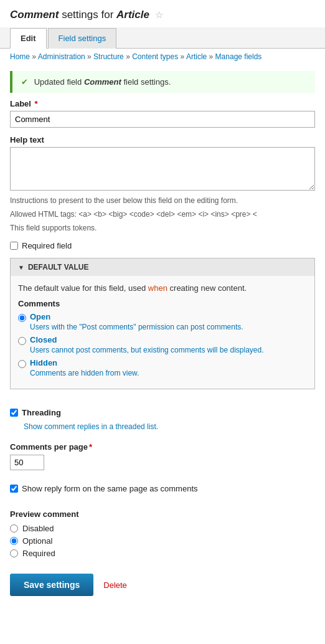 This screenshot has height=644, width=325. I want to click on tab-field-settings: Field settings, so click(82, 39).